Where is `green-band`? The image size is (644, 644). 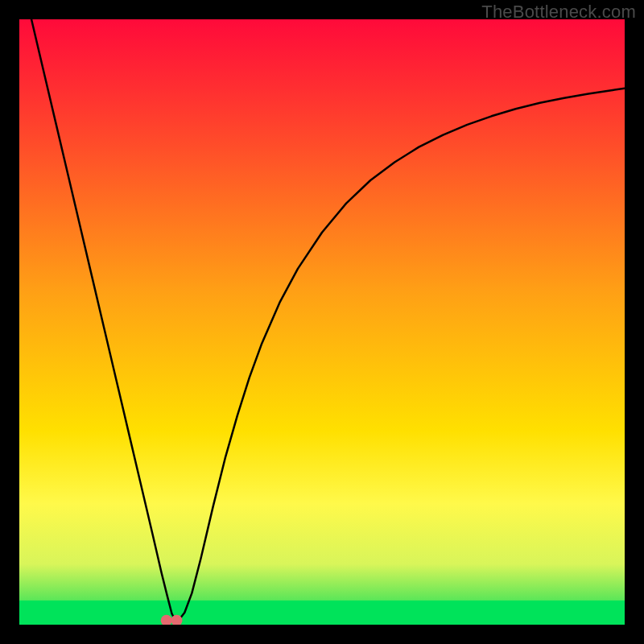
green-band is located at coordinates (322, 613).